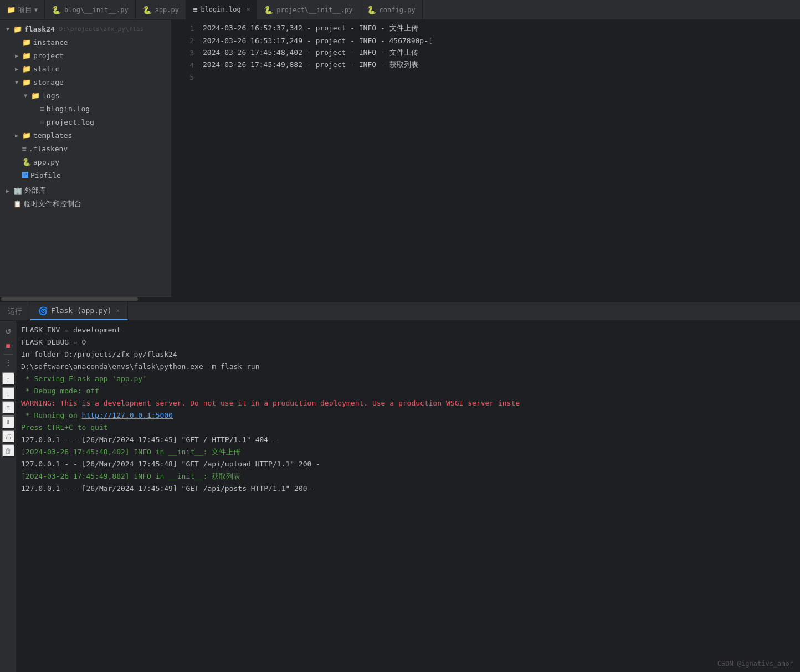 The image size is (800, 672). I want to click on sidebar-item-temp-files: 📋 临时文件和控制台, so click(85, 204).